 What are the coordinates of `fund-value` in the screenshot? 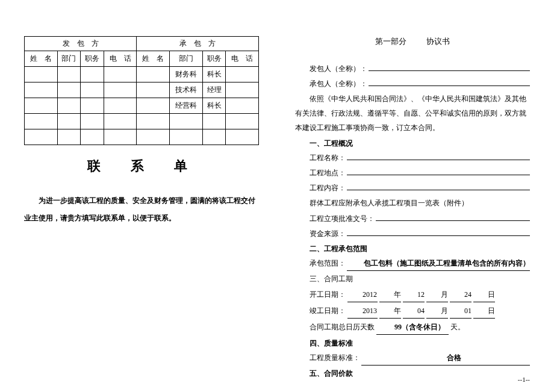 It's located at (438, 232).